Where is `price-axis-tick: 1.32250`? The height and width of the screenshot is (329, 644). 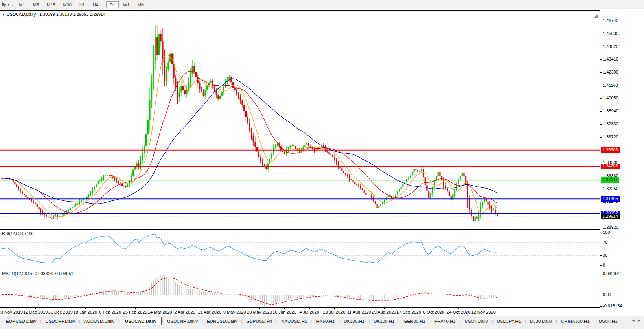 price-axis-tick: 1.32250 is located at coordinates (611, 189).